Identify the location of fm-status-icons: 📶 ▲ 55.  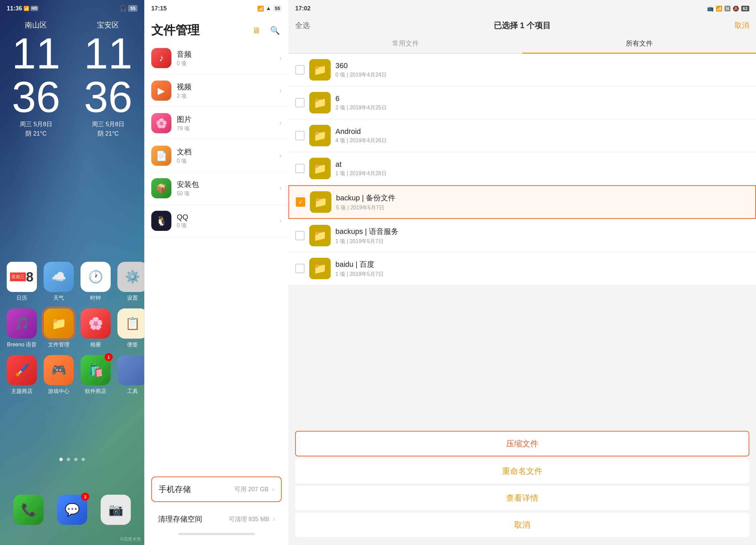
(270, 8).